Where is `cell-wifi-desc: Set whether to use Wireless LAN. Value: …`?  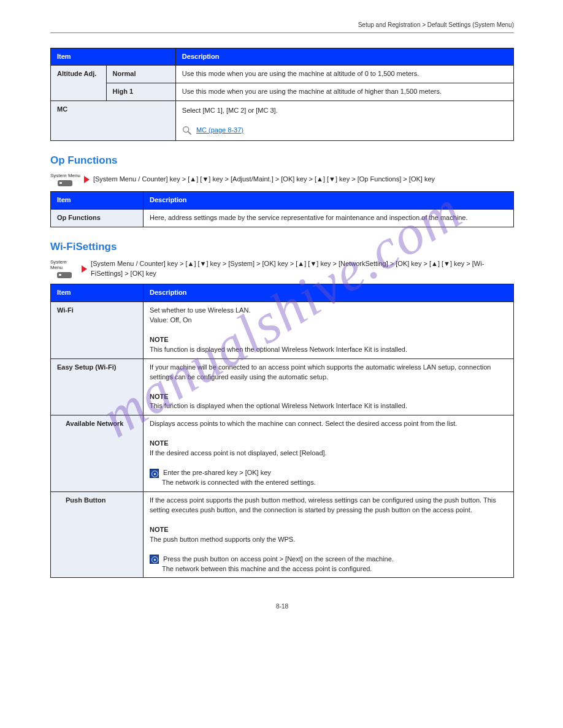
cell-wifi-desc: Set whether to use Wireless LAN. Value: … is located at coordinates (329, 331).